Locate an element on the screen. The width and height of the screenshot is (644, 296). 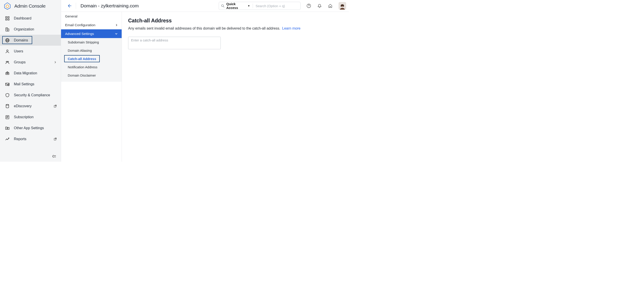
sidebar-item-label: Domains is located at coordinates (35, 40).